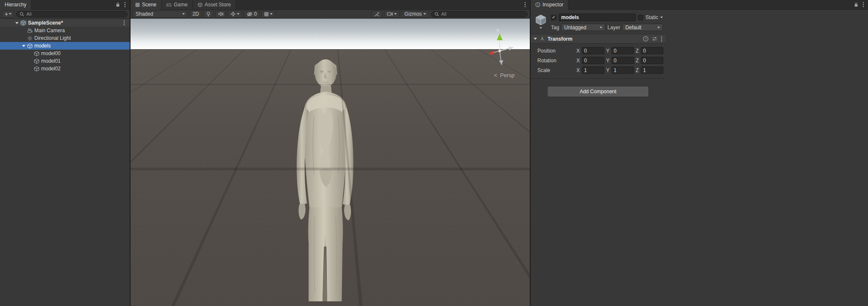  I want to click on rotation-x-field, so click(593, 60).